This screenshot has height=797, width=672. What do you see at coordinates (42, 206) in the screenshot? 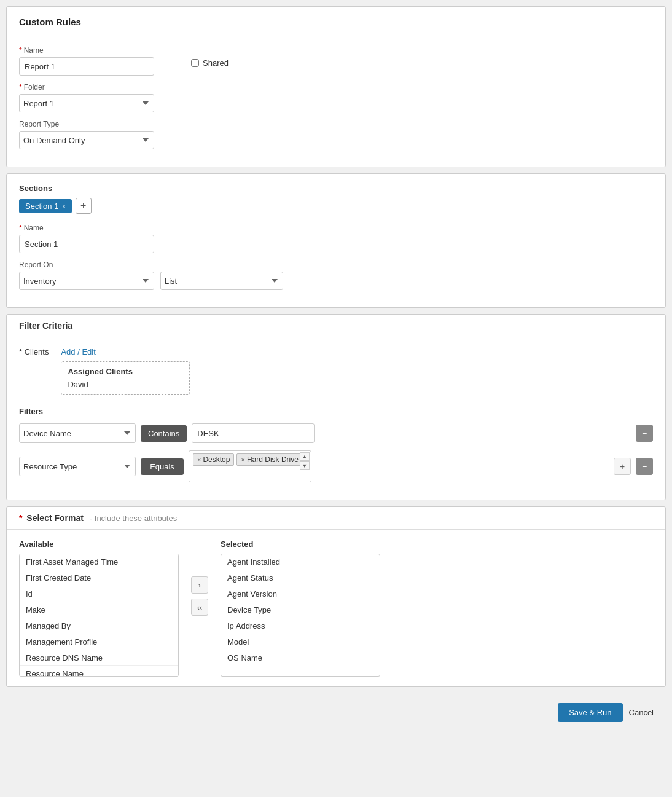
I see `section-tab-label: Section 1` at bounding box center [42, 206].